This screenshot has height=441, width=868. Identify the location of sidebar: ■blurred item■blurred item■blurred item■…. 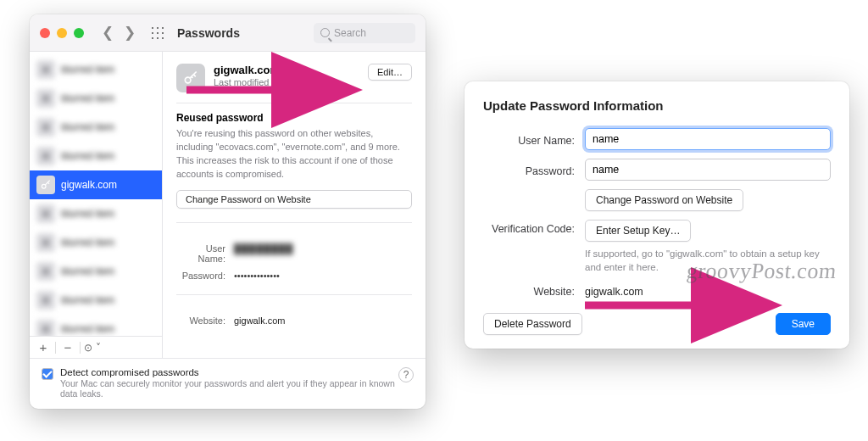
(97, 205).